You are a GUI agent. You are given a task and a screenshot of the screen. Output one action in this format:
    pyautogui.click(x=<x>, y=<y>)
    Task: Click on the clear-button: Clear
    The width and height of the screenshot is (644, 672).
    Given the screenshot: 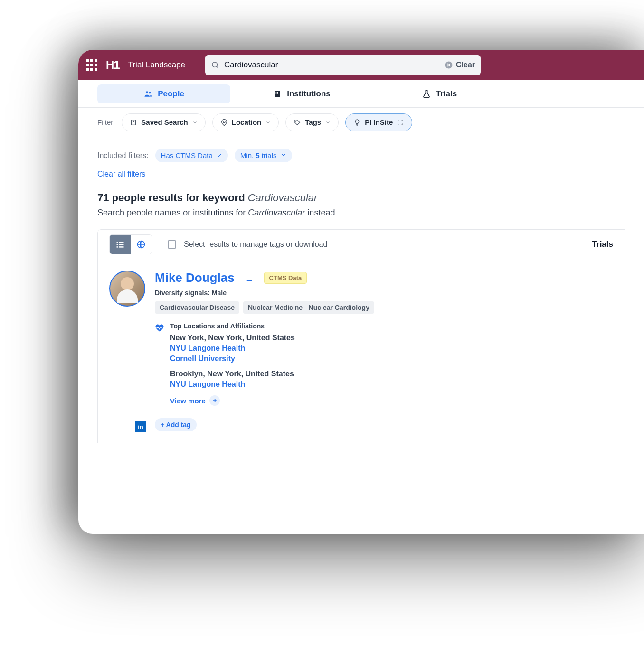 What is the action you would take?
    pyautogui.click(x=460, y=65)
    